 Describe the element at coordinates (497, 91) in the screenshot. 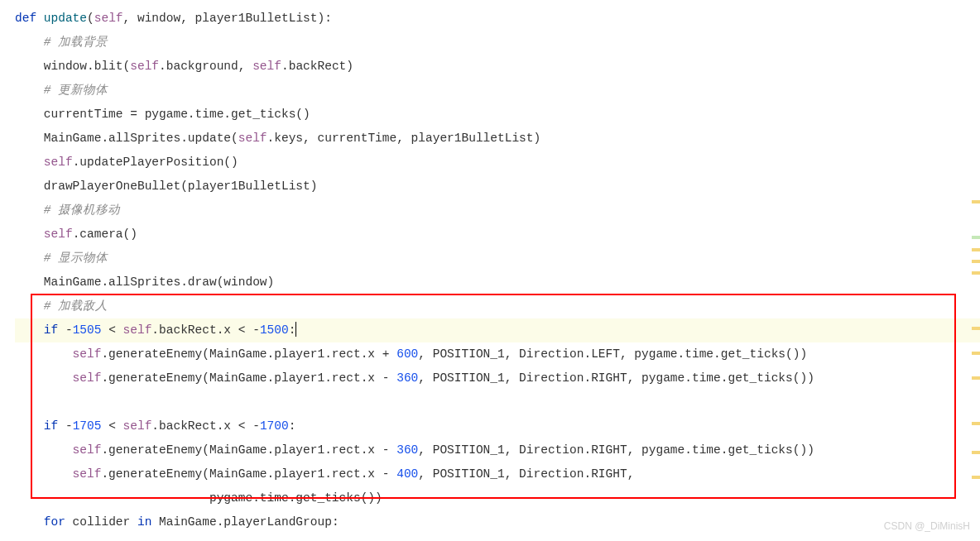

I see `code-line: # 更新物体` at that location.